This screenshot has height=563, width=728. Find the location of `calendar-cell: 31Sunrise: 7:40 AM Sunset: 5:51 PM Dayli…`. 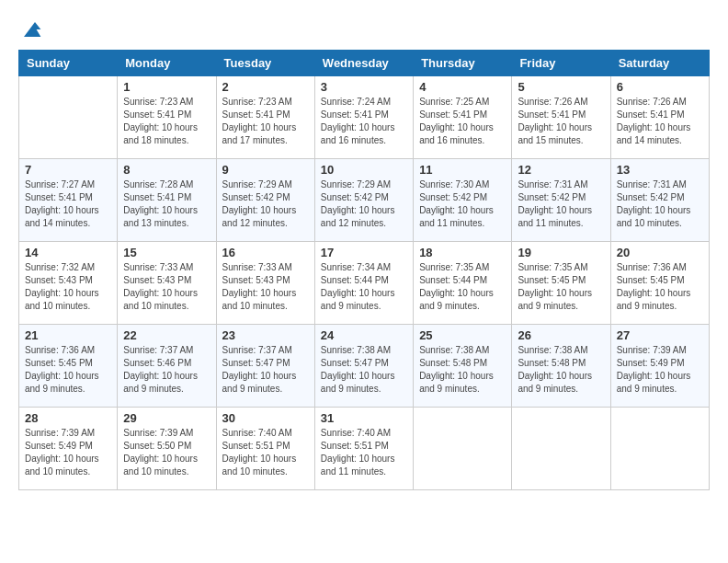

calendar-cell: 31Sunrise: 7:40 AM Sunset: 5:51 PM Dayli… is located at coordinates (364, 449).